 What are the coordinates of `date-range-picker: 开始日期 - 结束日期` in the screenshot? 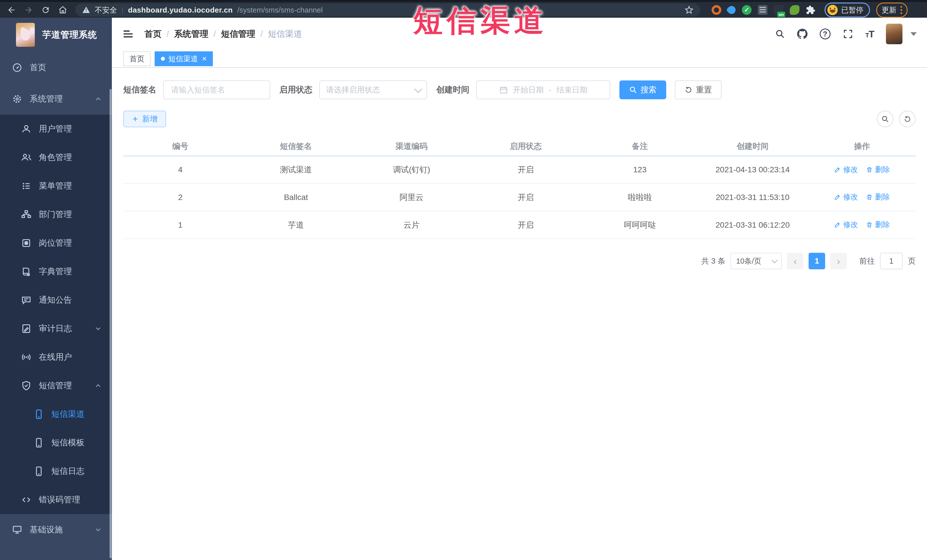 It's located at (543, 90).